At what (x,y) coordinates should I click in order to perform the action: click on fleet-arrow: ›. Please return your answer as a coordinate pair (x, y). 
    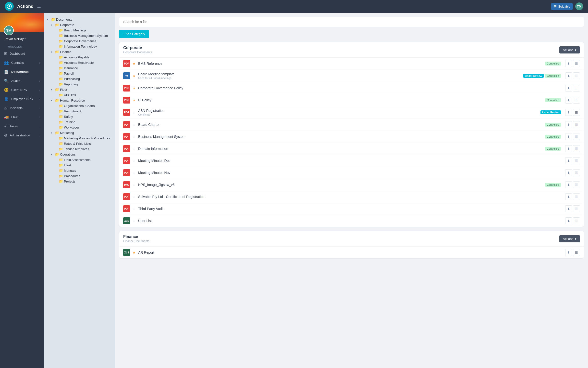
    Looking at the image, I should click on (40, 117).